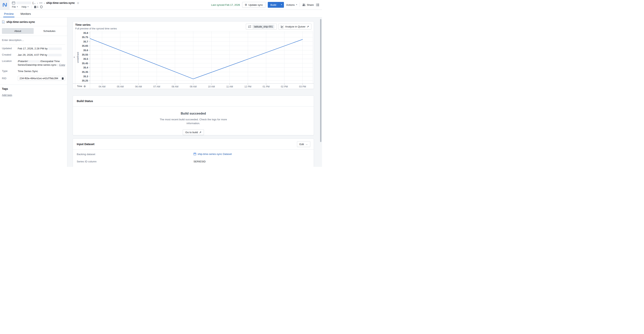 The width and height of the screenshot is (644, 334). I want to click on help-menu: Help▼, so click(26, 7).